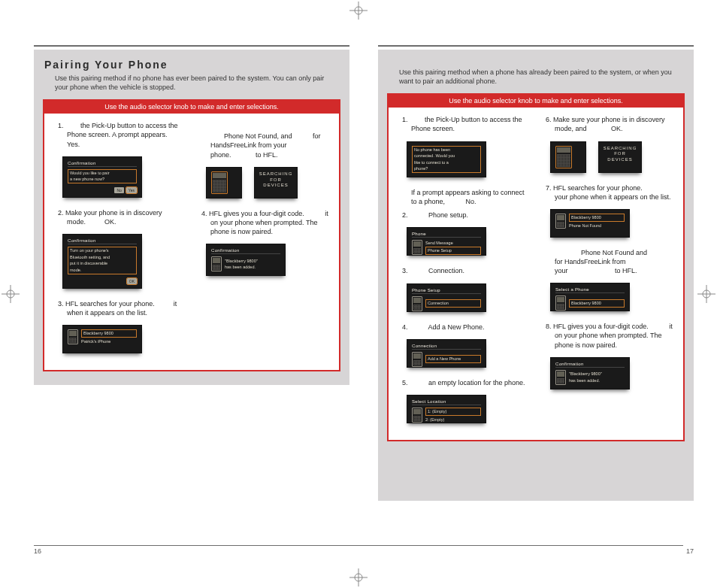  I want to click on shot-r-select: Select a Phone Blackberry 9800, so click(590, 297).